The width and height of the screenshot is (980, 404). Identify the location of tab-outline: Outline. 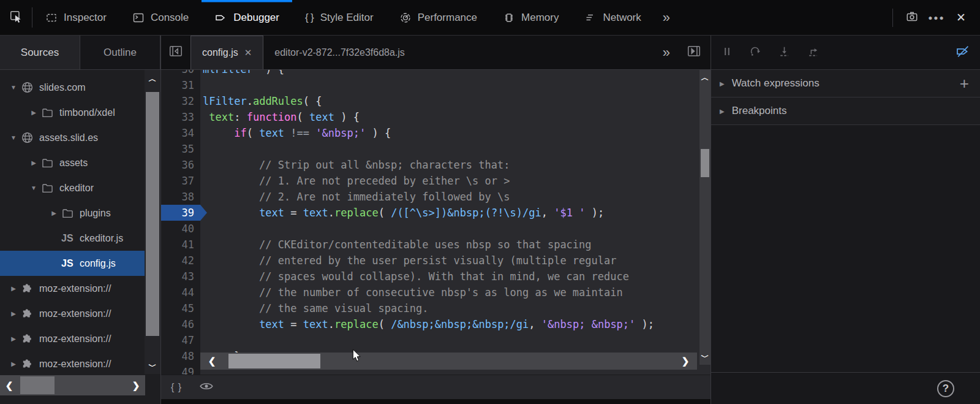
(120, 53).